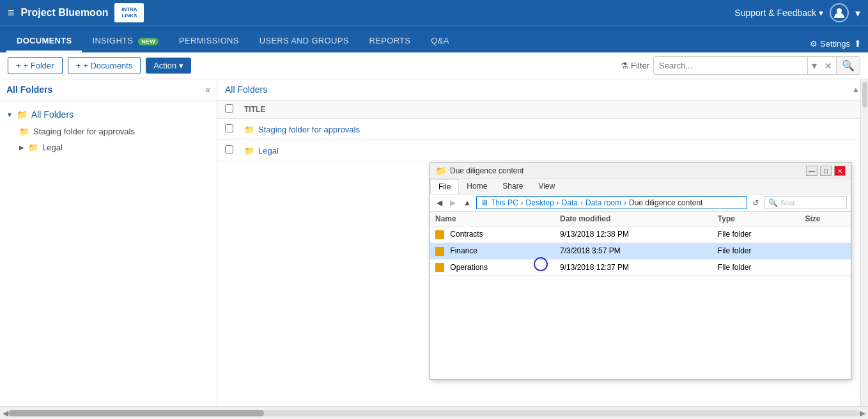  I want to click on add-folder-button: + + Folder, so click(35, 65).